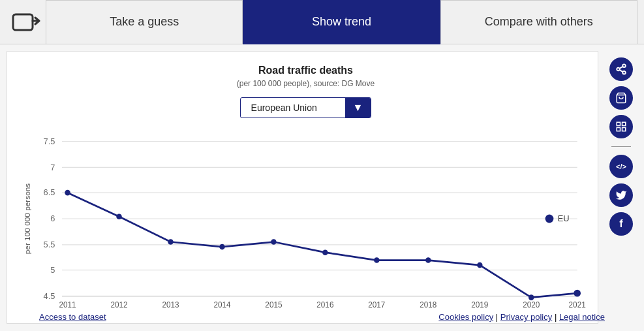  Describe the element at coordinates (222, 304) in the screenshot. I see `svg-text: 2014` at that location.